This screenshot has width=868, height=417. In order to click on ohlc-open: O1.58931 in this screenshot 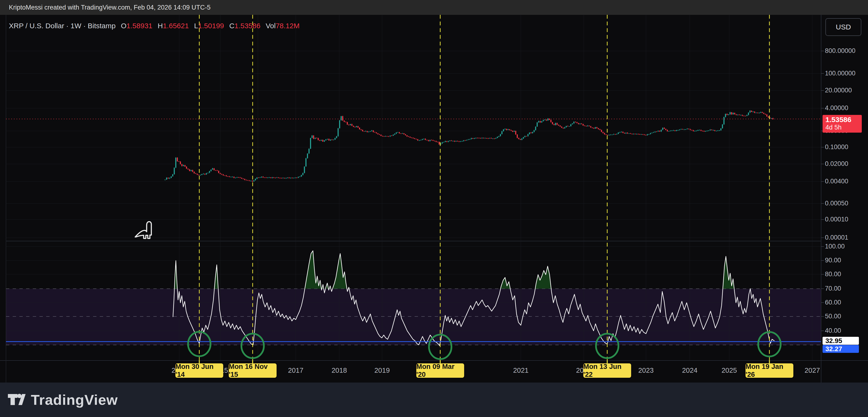, I will do `click(137, 26)`.